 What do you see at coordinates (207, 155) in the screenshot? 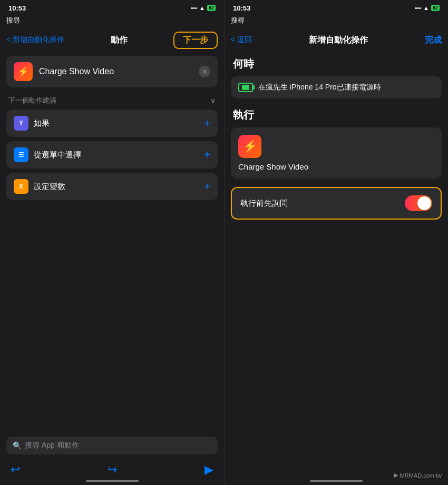
I see `action-select-add: +` at bounding box center [207, 155].